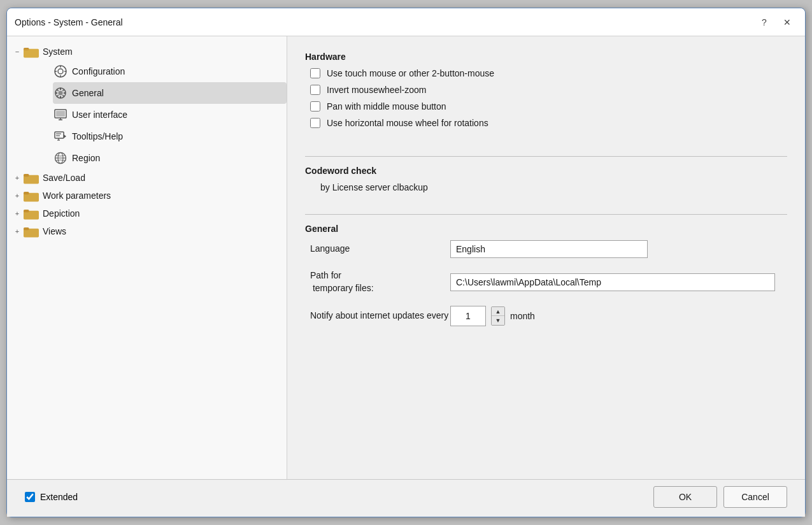 The width and height of the screenshot is (812, 525). Describe the element at coordinates (98, 71) in the screenshot. I see `configuration-label: Configuration` at that location.